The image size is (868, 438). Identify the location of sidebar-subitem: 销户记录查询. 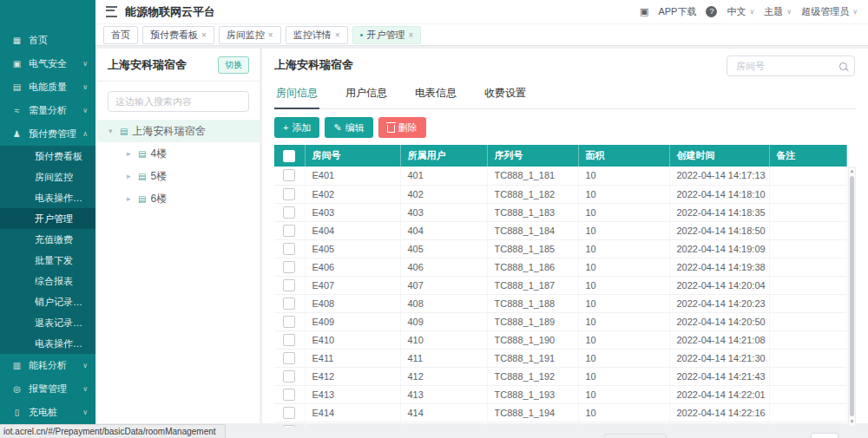
(48, 302).